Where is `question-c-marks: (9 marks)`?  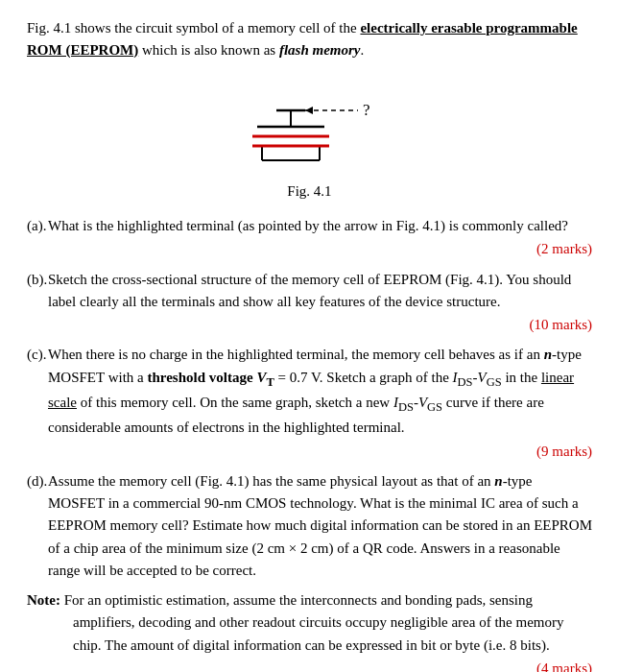 question-c-marks: (9 marks) is located at coordinates (309, 451).